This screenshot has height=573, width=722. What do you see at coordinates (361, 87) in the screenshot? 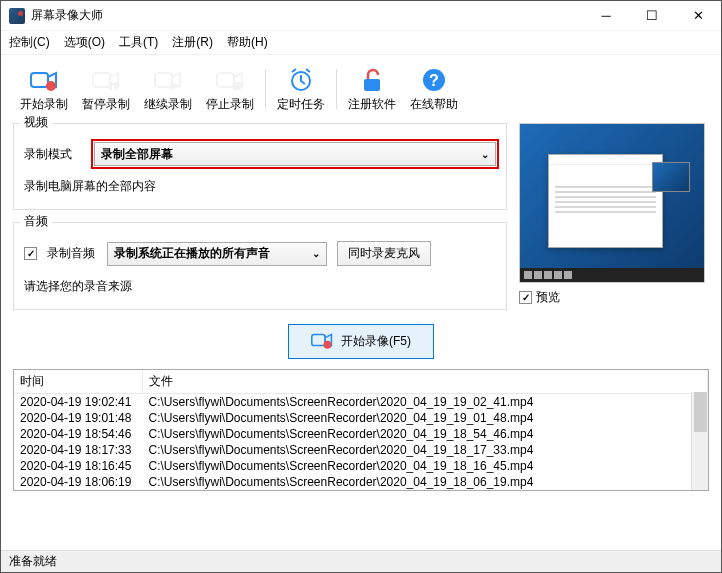
I see `toolbar: 开始录制 暂停录制 继续录制 停止录制 定时任务 注册软件 ? 在` at bounding box center [361, 87].